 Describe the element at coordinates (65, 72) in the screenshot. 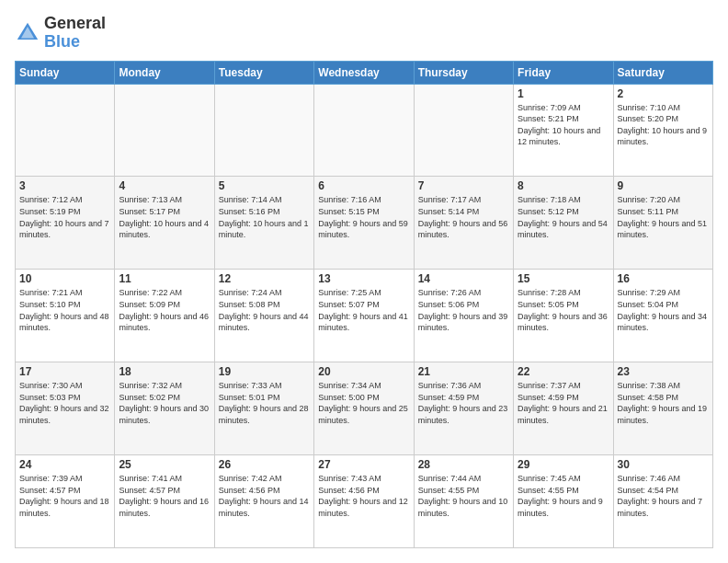

I see `weekday-header-sunday: Sunday` at that location.